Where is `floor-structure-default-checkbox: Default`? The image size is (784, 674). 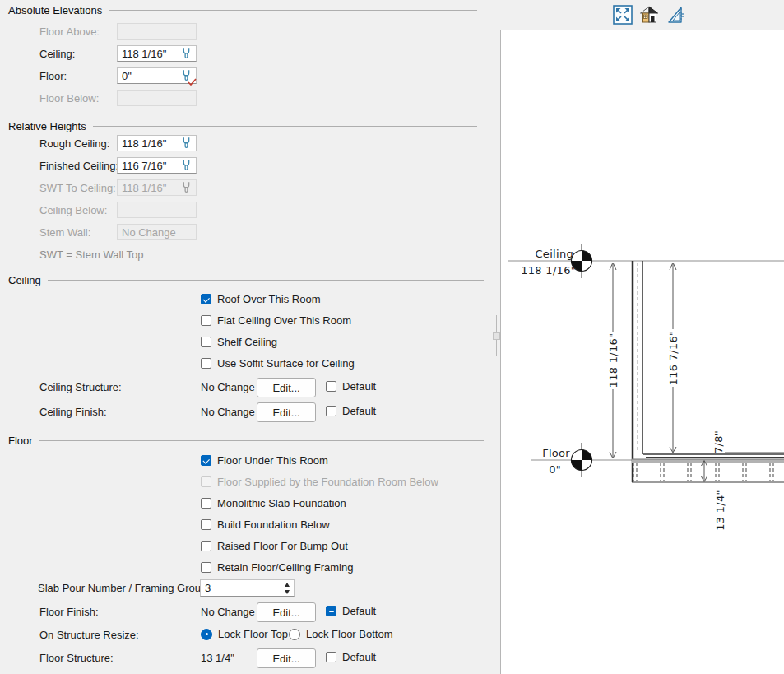 floor-structure-default-checkbox: Default is located at coordinates (350, 657).